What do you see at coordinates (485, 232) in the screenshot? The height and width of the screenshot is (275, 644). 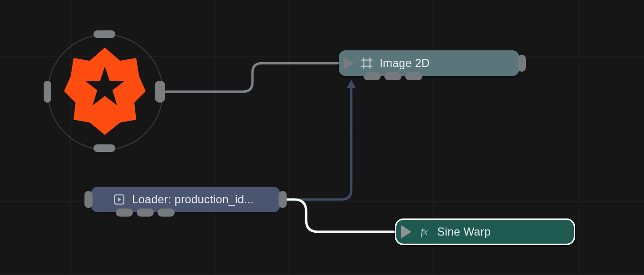 I see `sine-warp-node: fx Sine Warp` at bounding box center [485, 232].